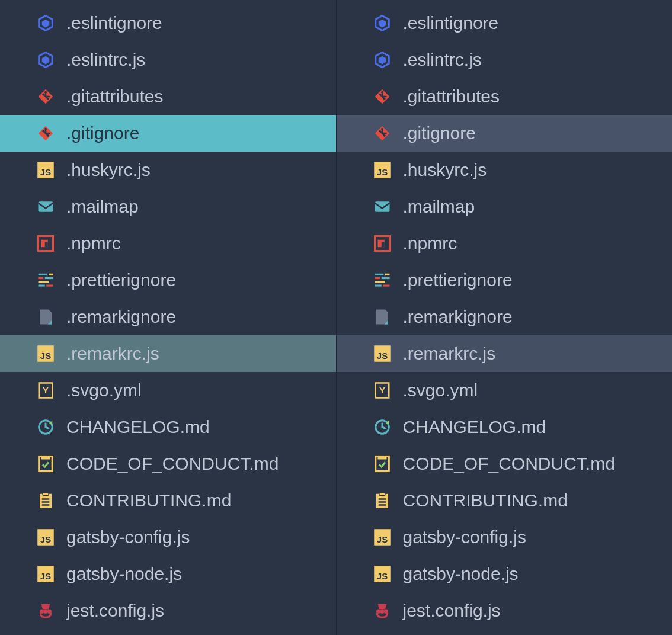 Image resolution: width=672 pixels, height=635 pixels. I want to click on file-name-label: jest.config.js, so click(115, 611).